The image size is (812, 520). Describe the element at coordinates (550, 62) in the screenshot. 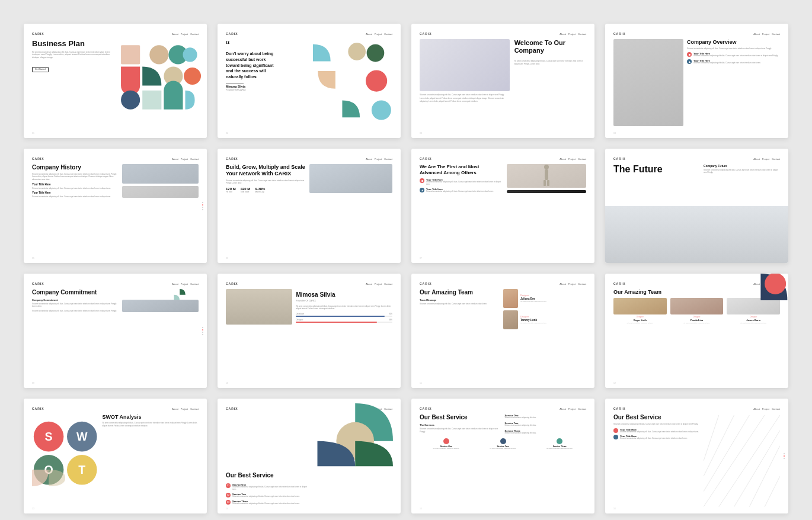

I see `s3-body3: Sit amet consectetur adipiscing elit dui…` at that location.